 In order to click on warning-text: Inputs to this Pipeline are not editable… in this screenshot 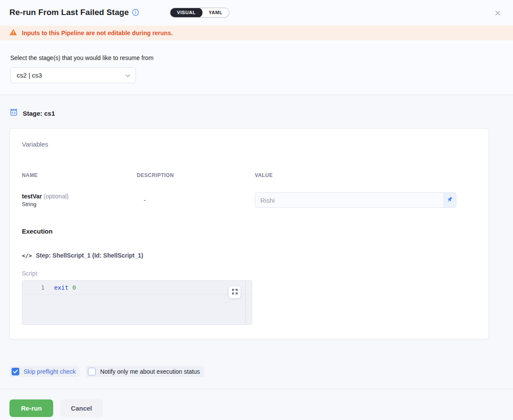, I will do `click(97, 33)`.